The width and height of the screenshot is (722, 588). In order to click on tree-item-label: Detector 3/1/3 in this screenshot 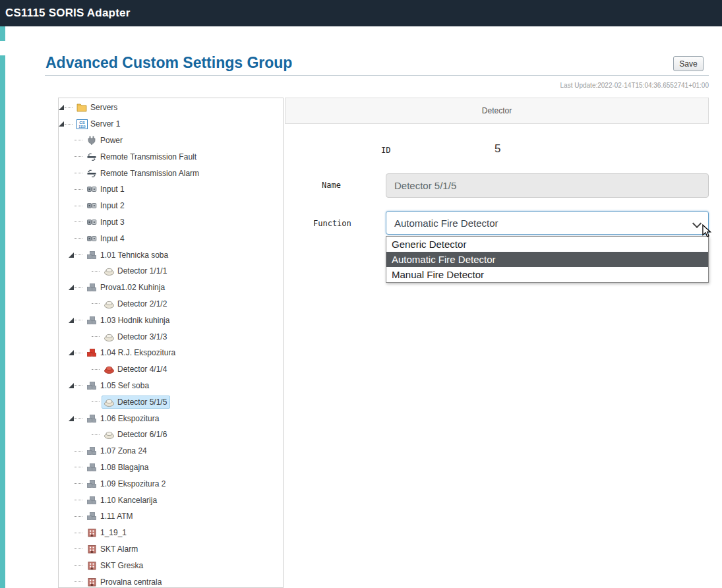, I will do `click(142, 337)`.